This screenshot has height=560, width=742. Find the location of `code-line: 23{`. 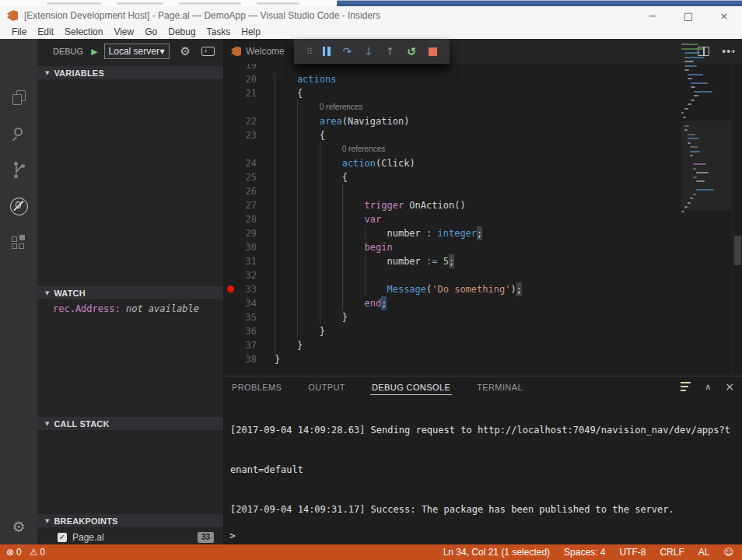

code-line: 23{ is located at coordinates (478, 135).